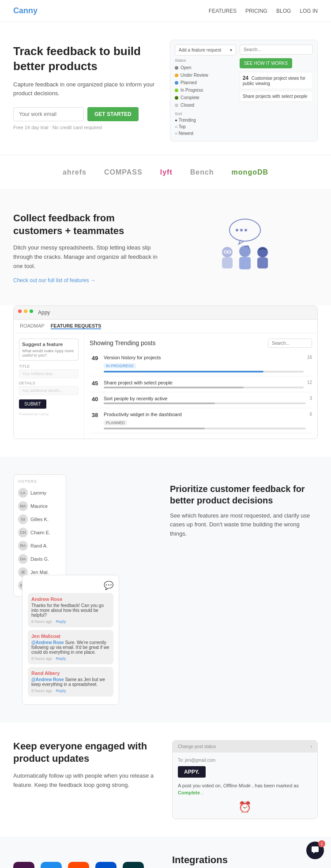 This screenshot has width=331, height=868. I want to click on comment-text: @Andrew Rose Sure. We're currently follo…, so click(71, 647).